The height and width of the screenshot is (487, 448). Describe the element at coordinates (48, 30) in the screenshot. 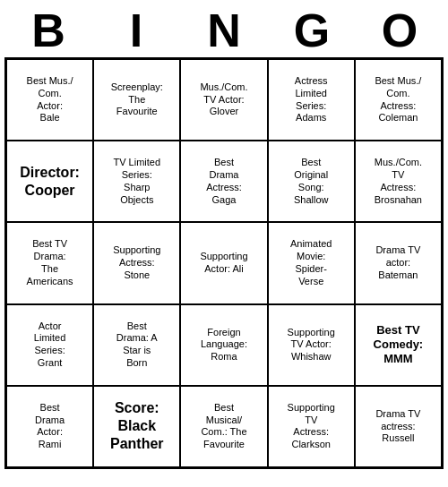

I see `bingo-letter-b: B` at that location.